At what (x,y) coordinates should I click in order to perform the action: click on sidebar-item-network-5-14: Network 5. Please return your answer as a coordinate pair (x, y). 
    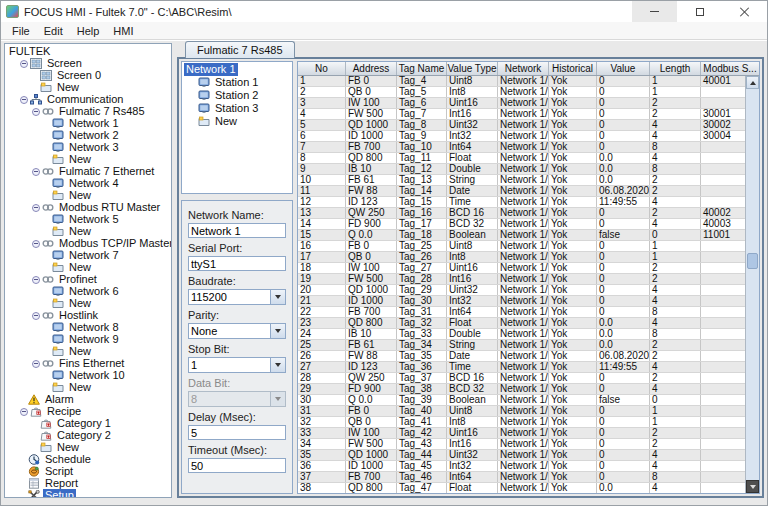
    Looking at the image, I should click on (88, 219).